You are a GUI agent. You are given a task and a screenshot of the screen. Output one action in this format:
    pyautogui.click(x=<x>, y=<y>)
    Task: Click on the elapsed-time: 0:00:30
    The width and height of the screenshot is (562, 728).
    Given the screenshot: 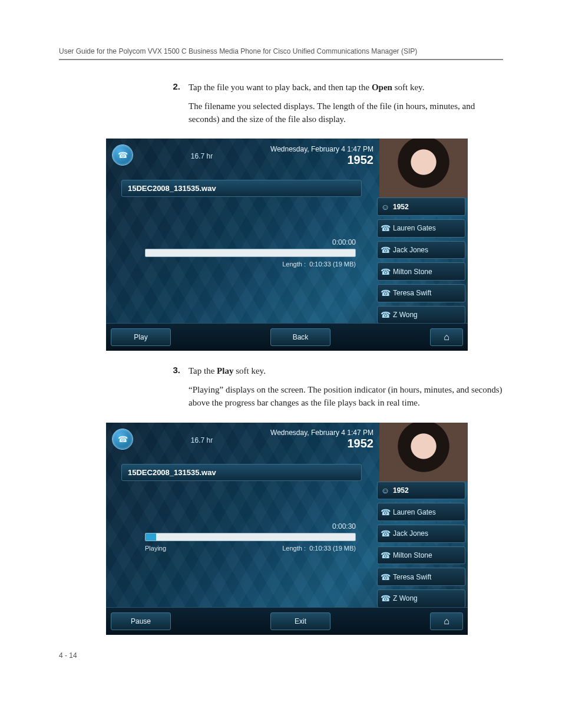 What is the action you would take?
    pyautogui.click(x=239, y=526)
    